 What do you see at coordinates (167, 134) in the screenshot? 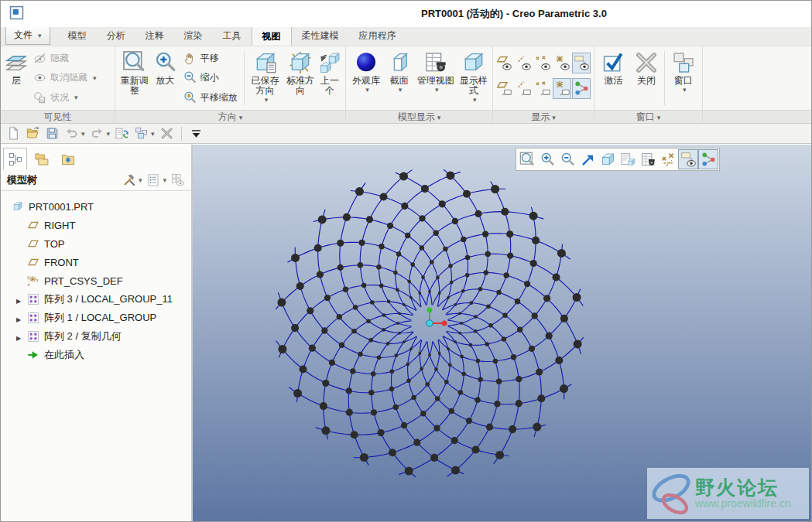
I see `close-window-button` at bounding box center [167, 134].